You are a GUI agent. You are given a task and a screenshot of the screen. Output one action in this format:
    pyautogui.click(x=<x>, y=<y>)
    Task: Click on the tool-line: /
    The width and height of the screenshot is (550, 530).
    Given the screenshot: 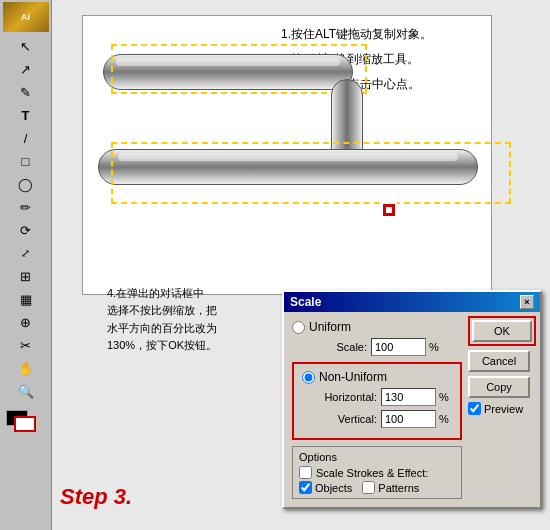 What is the action you would take?
    pyautogui.click(x=26, y=138)
    